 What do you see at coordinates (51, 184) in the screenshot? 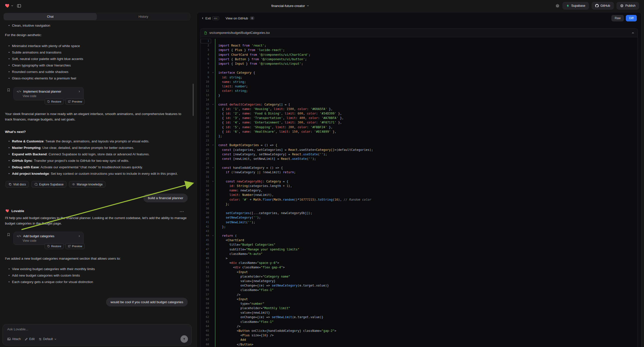
I see `explore-supabase-label: Explore Supabase` at bounding box center [51, 184].